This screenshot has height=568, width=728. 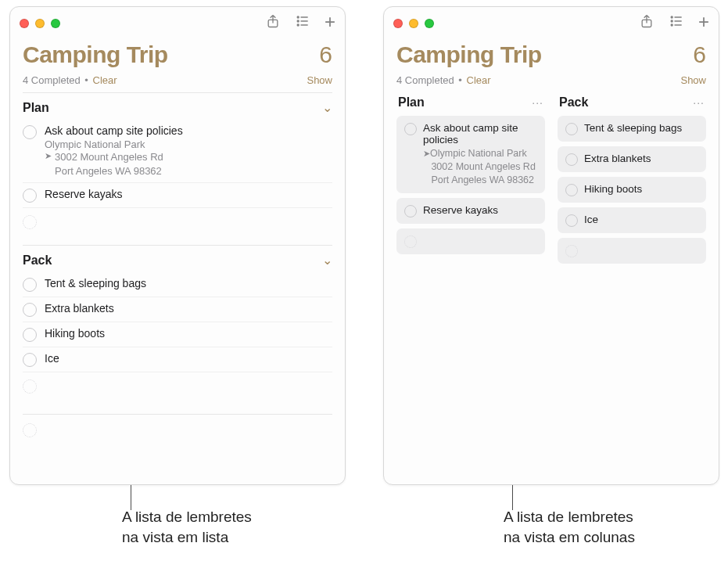 What do you see at coordinates (574, 102) in the screenshot?
I see `column-title: Pack` at bounding box center [574, 102].